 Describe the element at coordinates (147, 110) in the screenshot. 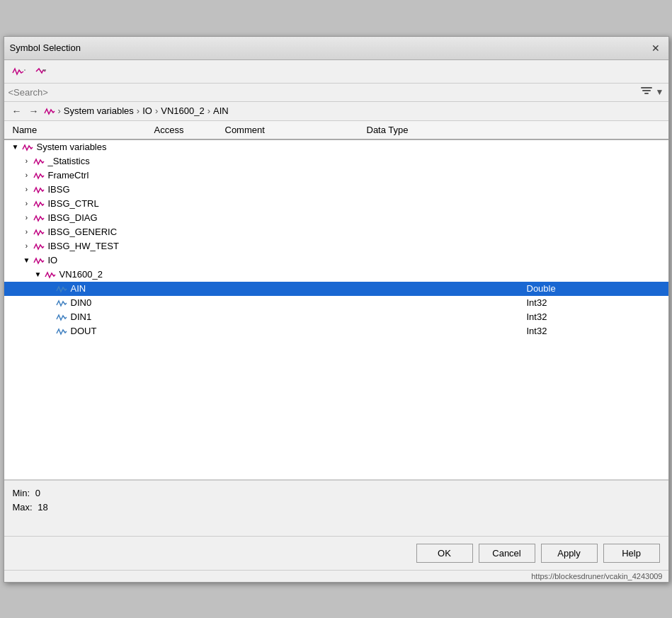

I see `breadcrumb-item-1: IO` at that location.